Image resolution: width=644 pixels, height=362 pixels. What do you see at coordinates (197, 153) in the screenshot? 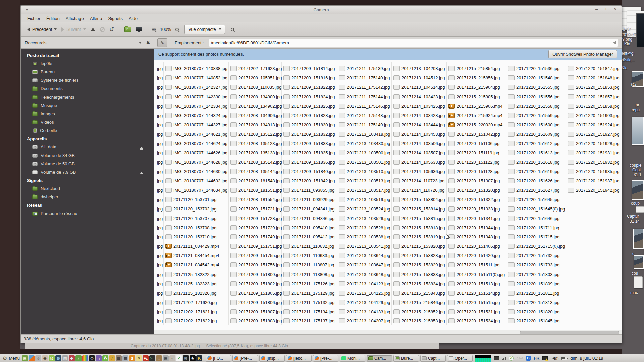
I see `file-item: IMG_20180707_144626.jpg` at bounding box center [197, 153].